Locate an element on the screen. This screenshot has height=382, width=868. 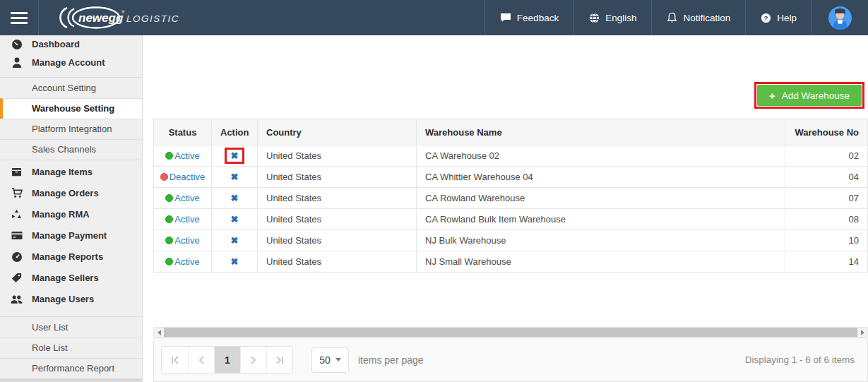
column-header-warehouse-no: Warehouse No is located at coordinates (826, 133).